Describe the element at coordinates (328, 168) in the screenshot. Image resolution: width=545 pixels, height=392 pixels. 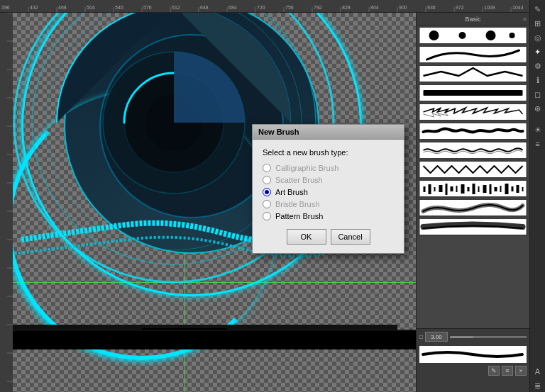
I see `radio-calligraphic: Calligraphic Brush` at that location.